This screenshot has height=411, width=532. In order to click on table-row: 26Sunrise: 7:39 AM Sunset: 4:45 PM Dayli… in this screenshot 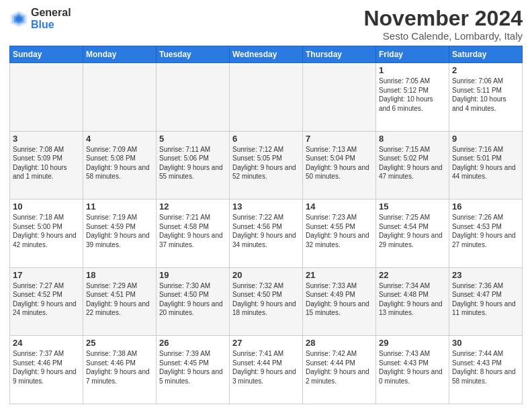, I will do `click(193, 370)`.